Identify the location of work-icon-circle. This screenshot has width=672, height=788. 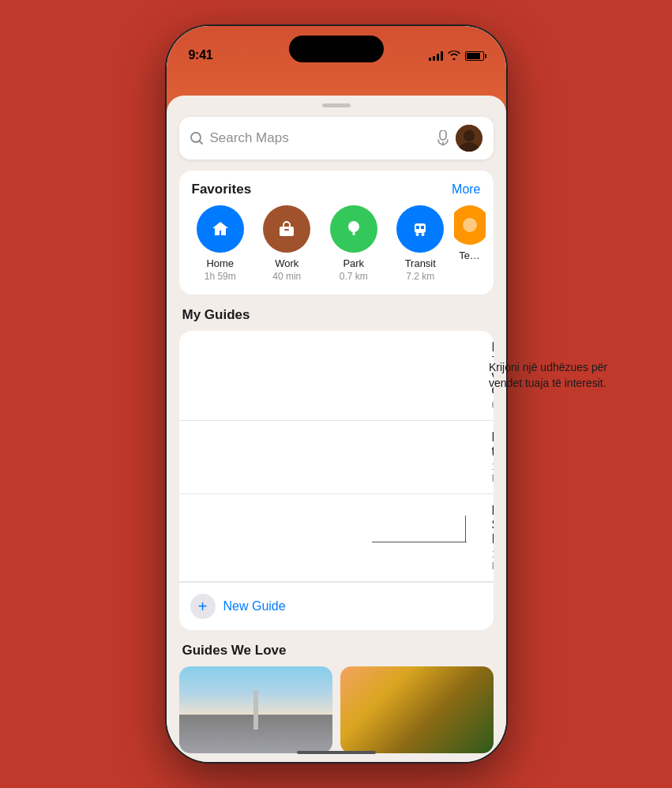
(287, 229).